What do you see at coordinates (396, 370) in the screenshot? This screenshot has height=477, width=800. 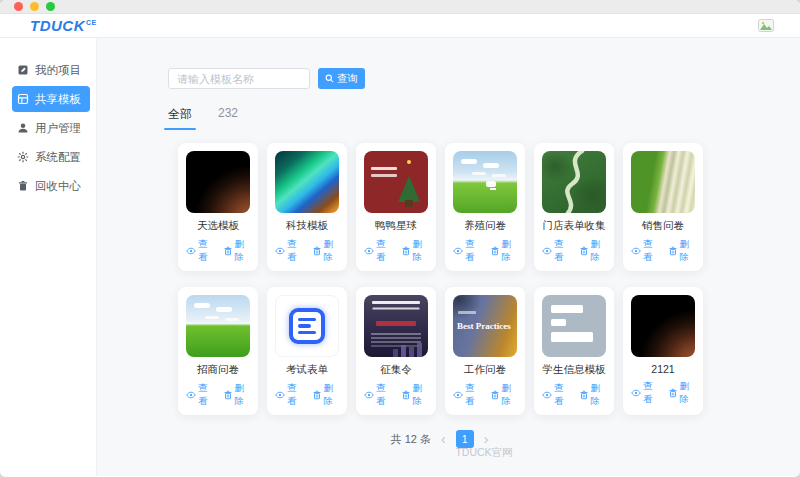 I see `template-title: 征集令` at bounding box center [396, 370].